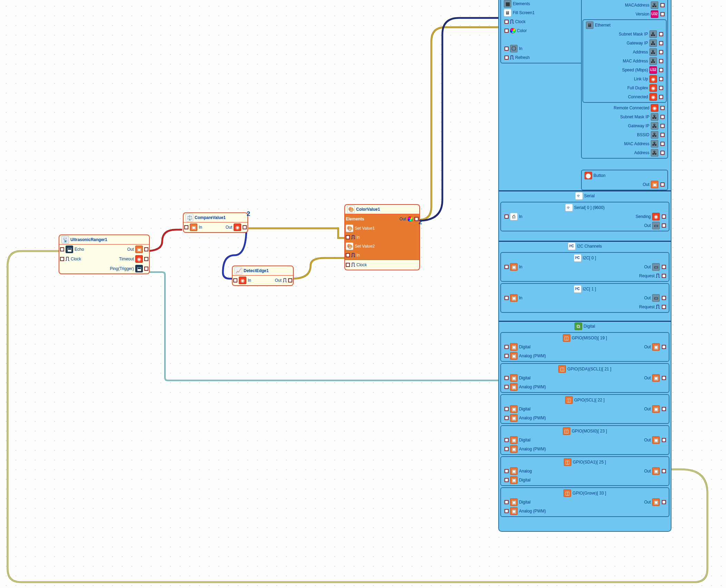  I want to click on label: Ethernet, so click(602, 25).